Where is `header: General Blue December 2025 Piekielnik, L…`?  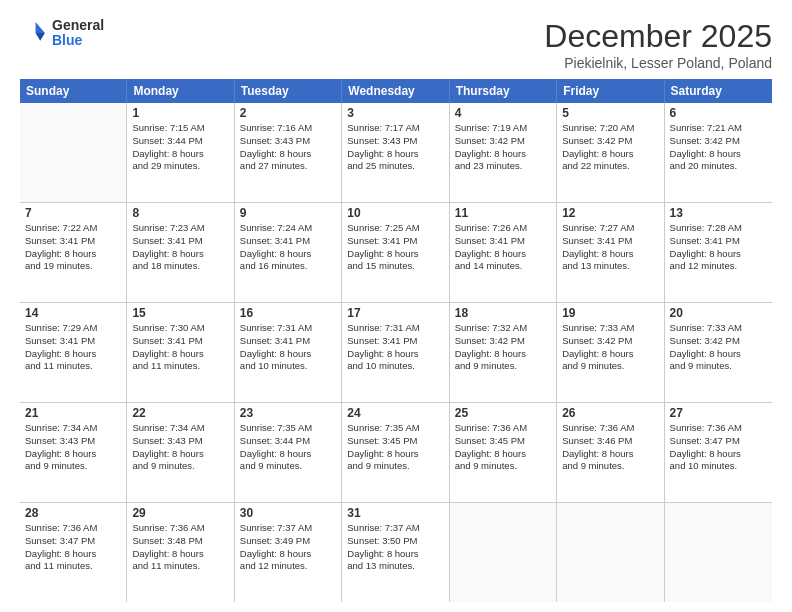
header: General Blue December 2025 Piekielnik, L… is located at coordinates (396, 44).